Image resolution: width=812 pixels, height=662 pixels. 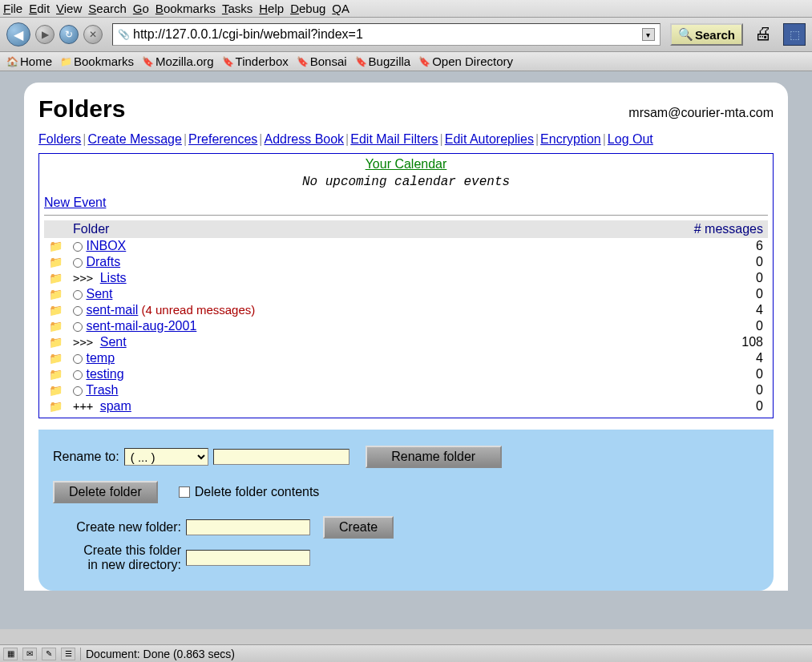 I want to click on folder-row: 📁 sent-mail (4 unread messages)4, so click(x=406, y=310).